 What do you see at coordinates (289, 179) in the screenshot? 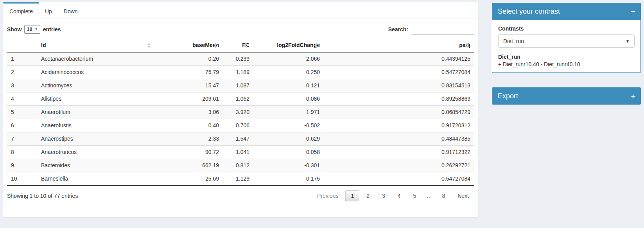
I see `log2fc-cell: 0.175` at bounding box center [289, 179].